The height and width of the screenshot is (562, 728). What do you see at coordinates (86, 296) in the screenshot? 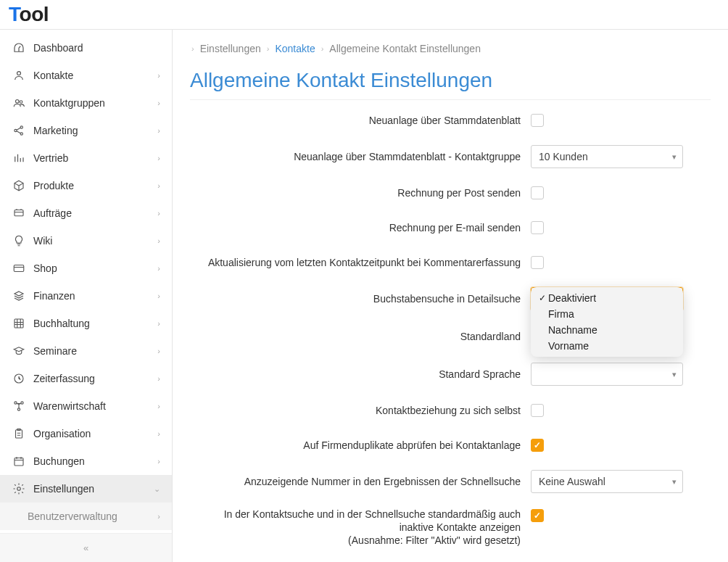
I see `sidebar-item-finanzen: Finanzen›` at bounding box center [86, 296].